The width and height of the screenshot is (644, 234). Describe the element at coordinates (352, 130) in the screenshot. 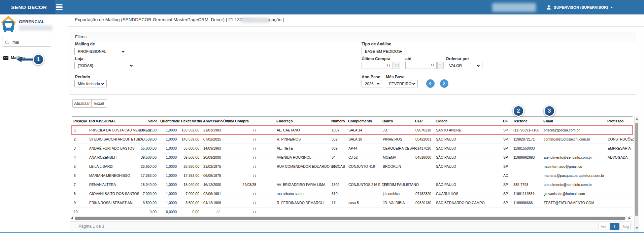

I see `table-row: 1PRISCILA DA COSTA CAU VERONESI183.582,0…` at that location.